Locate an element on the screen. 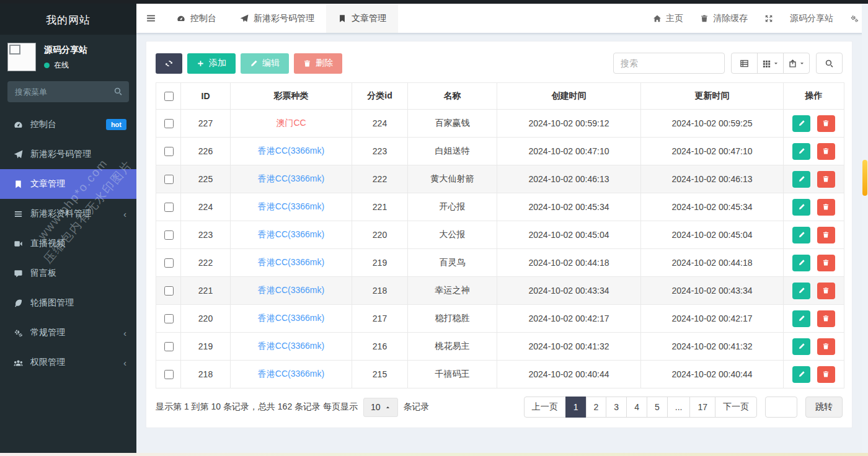 This screenshot has height=456, width=868. table-row: 225 香港CC(3366mk) 222 黄大仙射箭 2024-10-02 00… is located at coordinates (500, 180).